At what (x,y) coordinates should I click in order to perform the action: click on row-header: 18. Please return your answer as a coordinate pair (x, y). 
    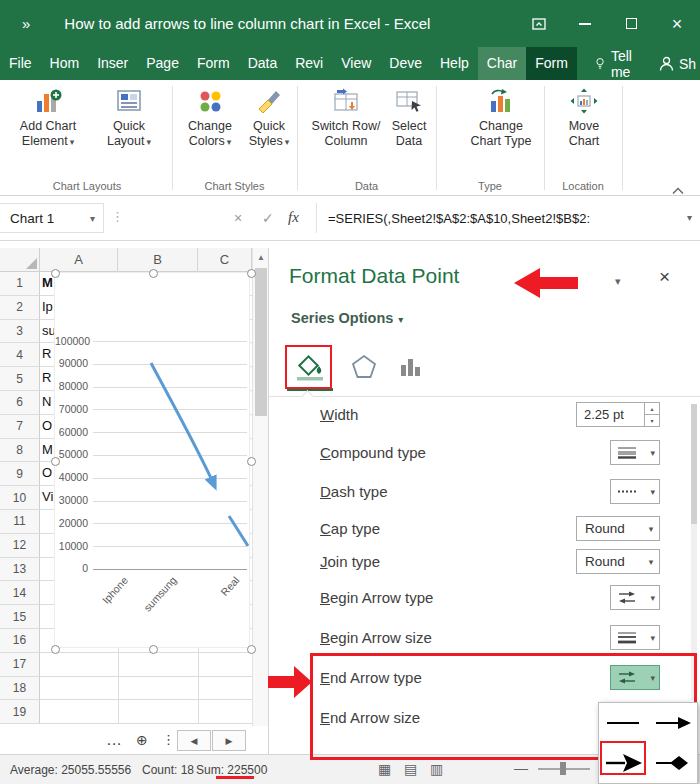
    Looking at the image, I should click on (20, 689).